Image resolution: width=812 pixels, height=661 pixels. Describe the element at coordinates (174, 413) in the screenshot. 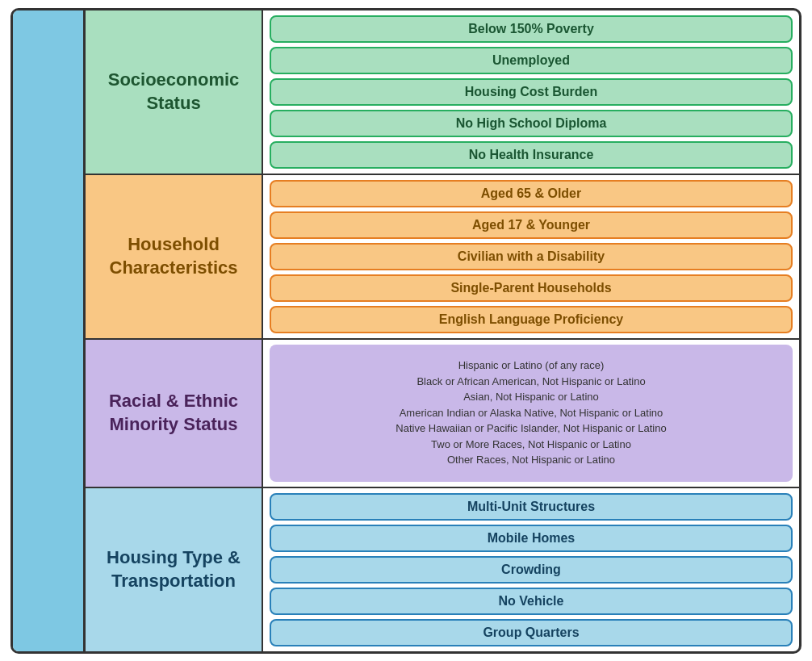

I see `category-box-racial: Racial & Ethnic Minority Status` at that location.